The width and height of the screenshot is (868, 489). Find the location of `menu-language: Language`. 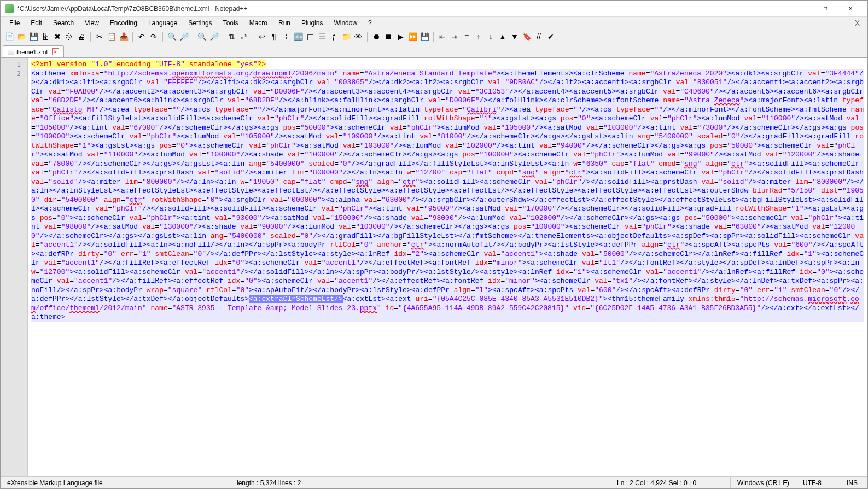

menu-language: Language is located at coordinates (163, 23).